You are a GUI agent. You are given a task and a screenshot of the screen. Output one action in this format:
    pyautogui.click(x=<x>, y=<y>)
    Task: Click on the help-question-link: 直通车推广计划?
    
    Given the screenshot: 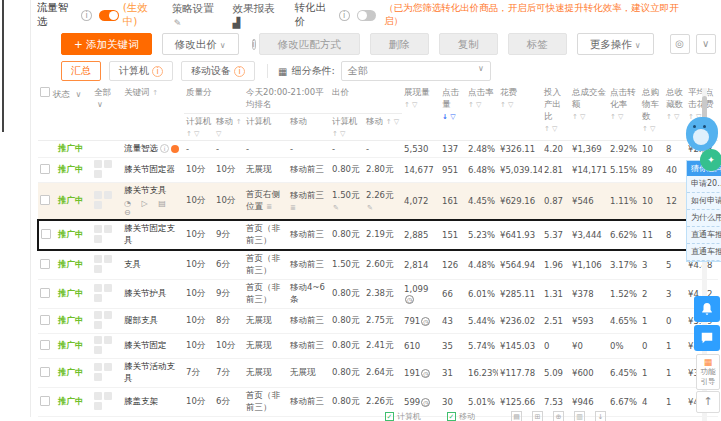 What is the action you would take?
    pyautogui.click(x=704, y=252)
    